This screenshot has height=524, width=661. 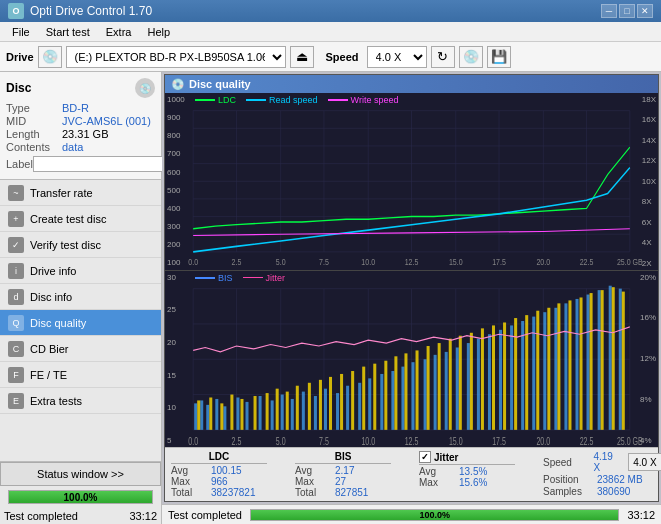 What do you see at coordinates (176, 57) in the screenshot?
I see `drive-select: (E:) PLEXTOR BD-R PX-LB950SA 1.06` at bounding box center [176, 57].